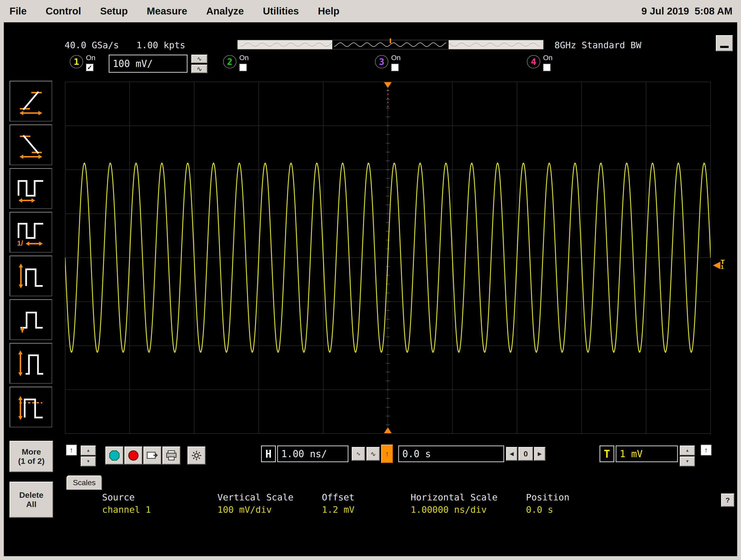  Describe the element at coordinates (244, 58) in the screenshot. I see `channel-2-on-label: On` at that location.